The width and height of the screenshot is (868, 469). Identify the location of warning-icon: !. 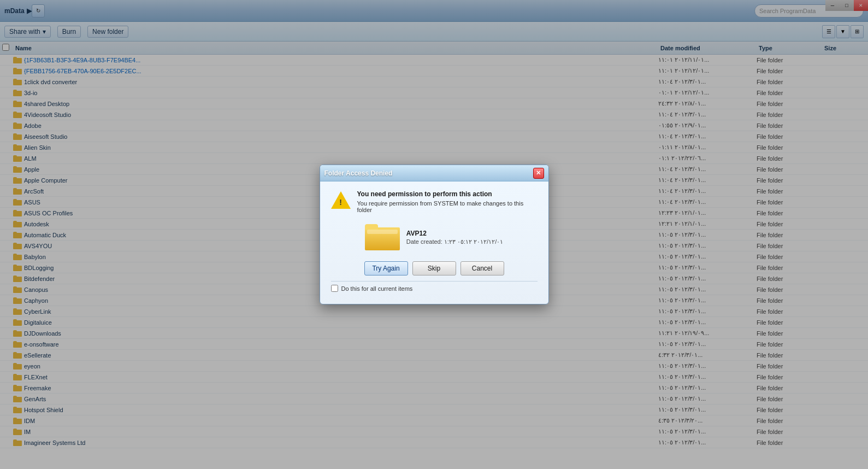
(341, 200).